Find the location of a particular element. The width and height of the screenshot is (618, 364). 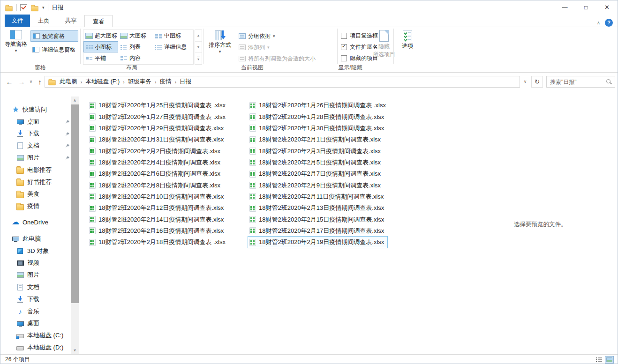

sidebar-item-drive-d: 本地磁盘 (D:) is located at coordinates (36, 348).